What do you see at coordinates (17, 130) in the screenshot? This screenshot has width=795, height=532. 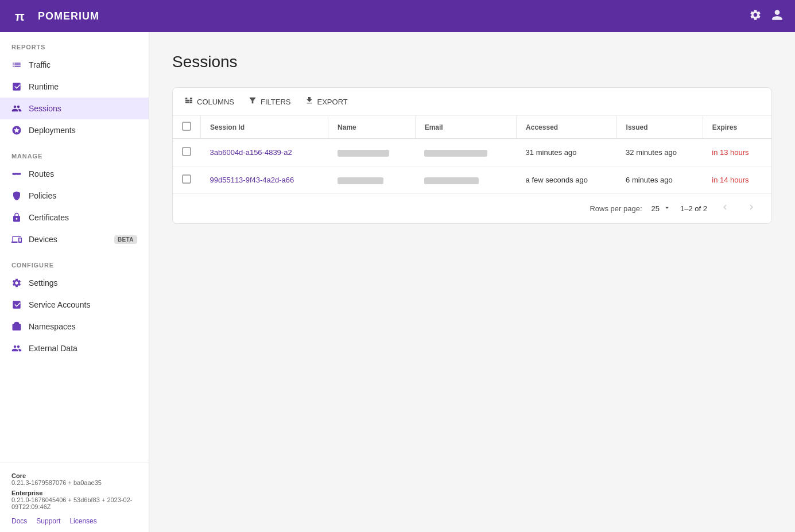 I see `deployments-icon` at bounding box center [17, 130].